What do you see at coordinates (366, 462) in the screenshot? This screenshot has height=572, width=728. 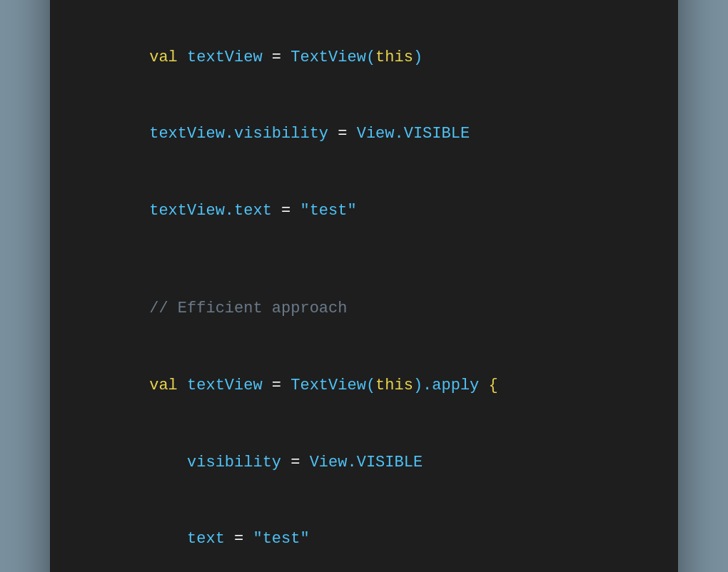 I see `view-visible-2: View.VISIBLE` at bounding box center [366, 462].